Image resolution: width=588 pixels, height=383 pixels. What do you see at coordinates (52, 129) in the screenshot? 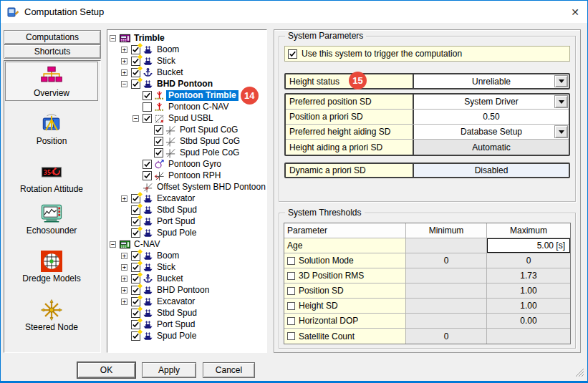
I see `sidebar-item-position: Position` at bounding box center [52, 129].